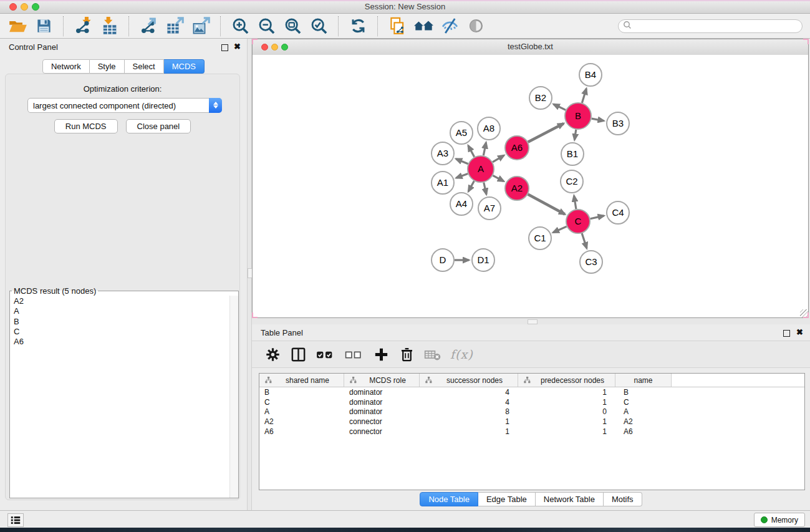  I want to click on memory-button: Memory, so click(779, 520).